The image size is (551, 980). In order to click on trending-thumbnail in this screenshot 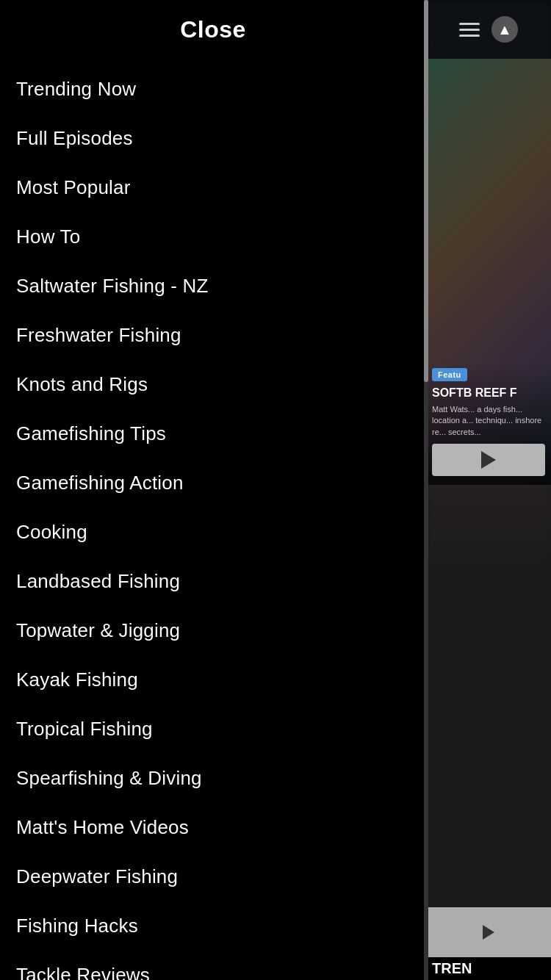, I will do `click(489, 932)`.